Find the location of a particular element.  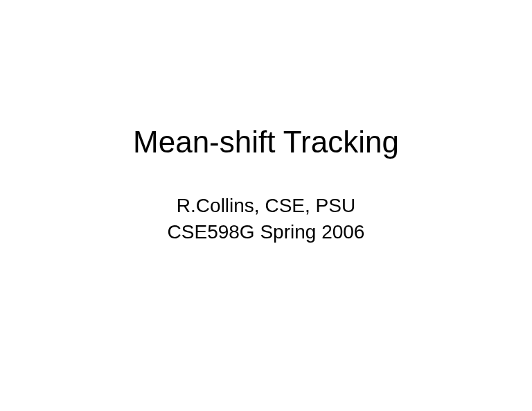

slide-subtitle: R.Collins, CSE, PSU CSE598G Spring 2006 is located at coordinates (266, 219).